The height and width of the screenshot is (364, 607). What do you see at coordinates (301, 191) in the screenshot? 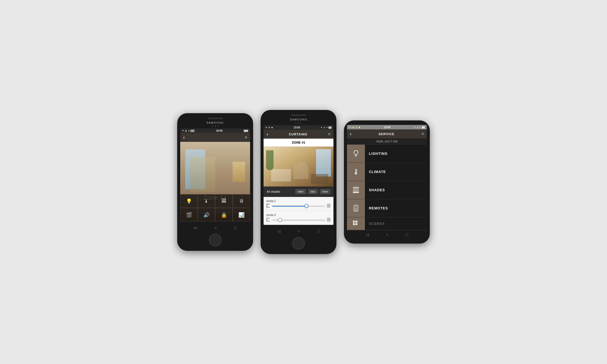
I see `open-button: open` at bounding box center [301, 191].